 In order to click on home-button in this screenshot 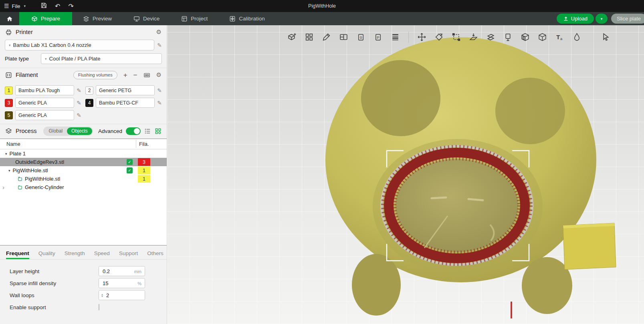, I will do `click(10, 18)`.